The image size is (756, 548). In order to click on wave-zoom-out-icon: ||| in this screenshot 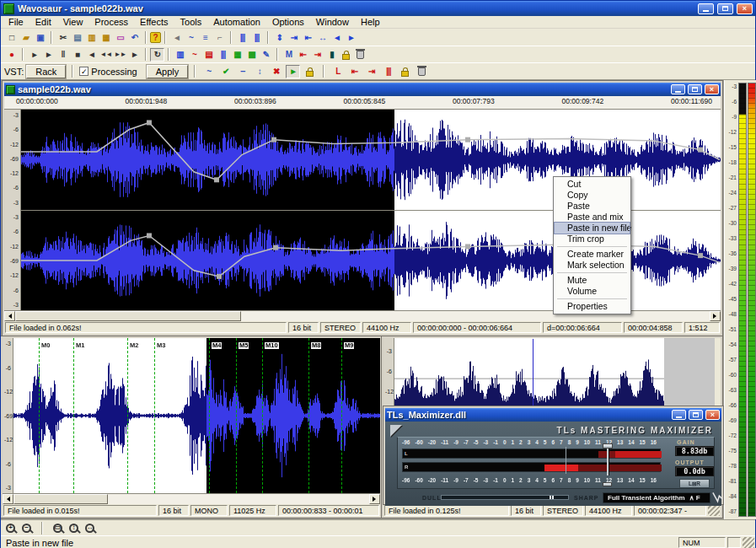, I will do `click(256, 37)`.